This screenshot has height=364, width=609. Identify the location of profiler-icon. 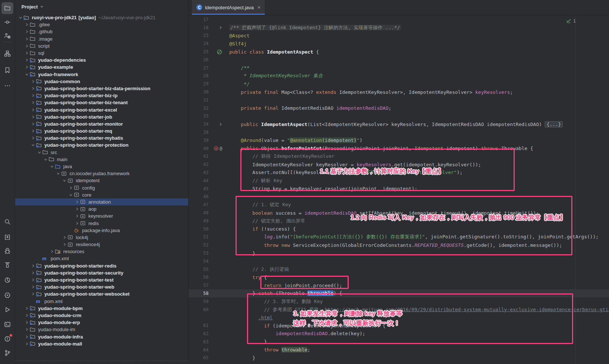
(7, 280).